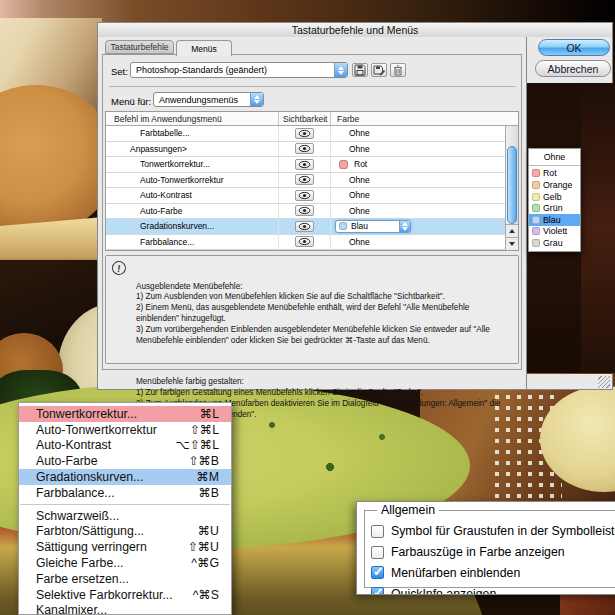  What do you see at coordinates (306, 212) in the screenshot?
I see `table-row: Auto-Farbe Ohne` at bounding box center [306, 212].